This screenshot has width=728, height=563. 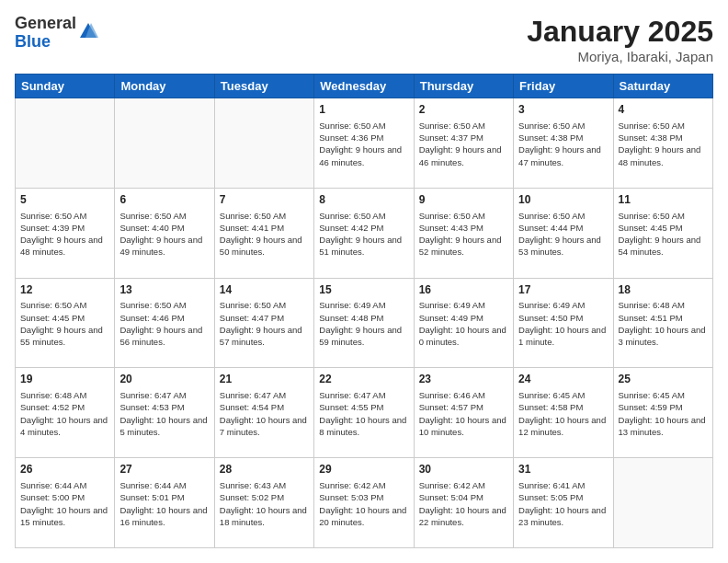 What do you see at coordinates (364, 40) in the screenshot?
I see `header: General Blue January 2025 Moriya, Ibarak…` at bounding box center [364, 40].